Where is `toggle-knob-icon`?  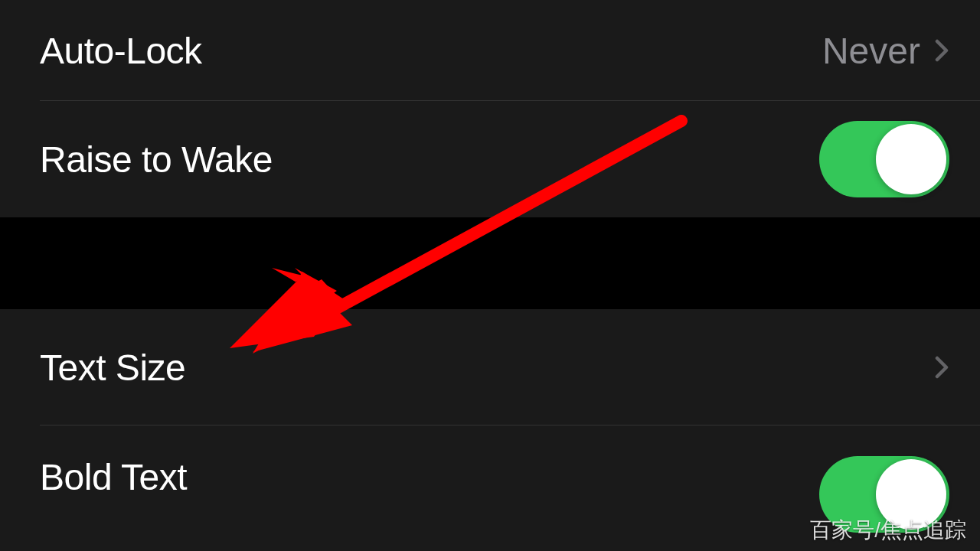
toggle-knob-icon is located at coordinates (911, 159).